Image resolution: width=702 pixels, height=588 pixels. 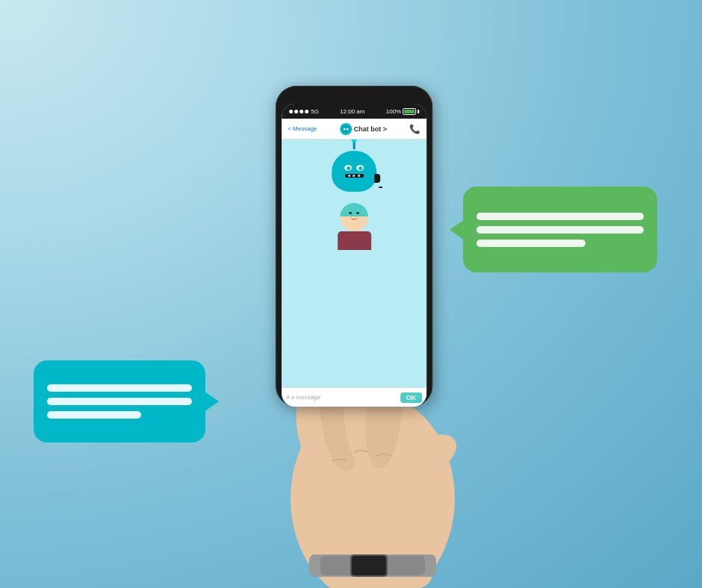 I want to click on human-eyes, so click(x=354, y=213).